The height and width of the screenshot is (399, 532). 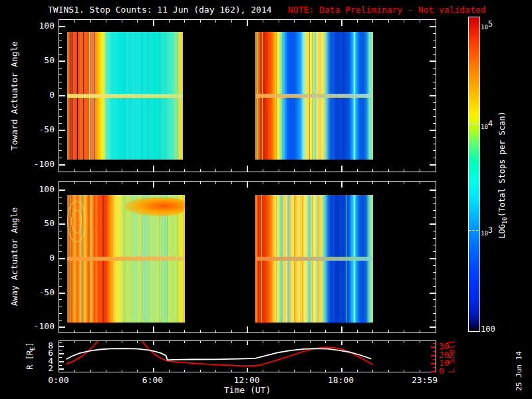 I want to click on preliminary-note: NOTE: Data Preliminary - Not validated, so click(x=387, y=10).